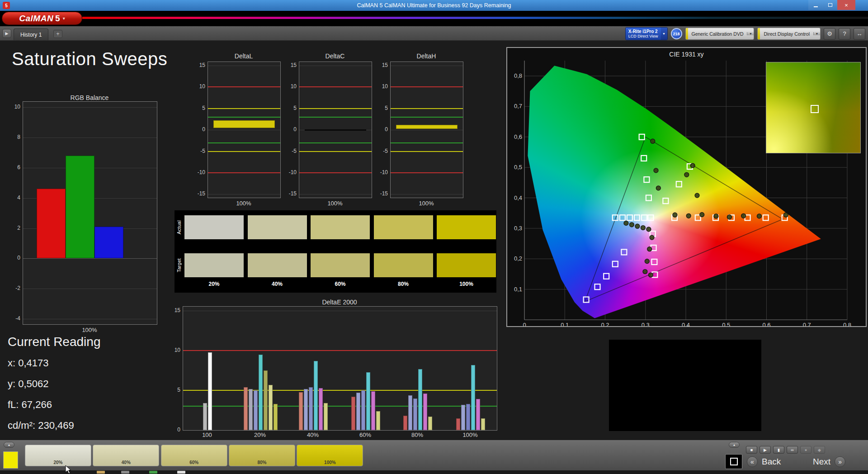  I want to click on add-tab-button: +, so click(58, 34).